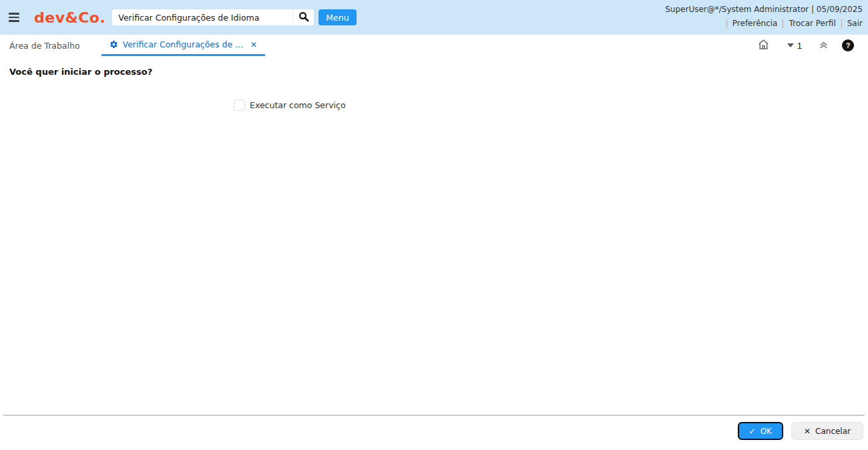  I want to click on tab-workspace: Área de Trabalho, so click(45, 45).